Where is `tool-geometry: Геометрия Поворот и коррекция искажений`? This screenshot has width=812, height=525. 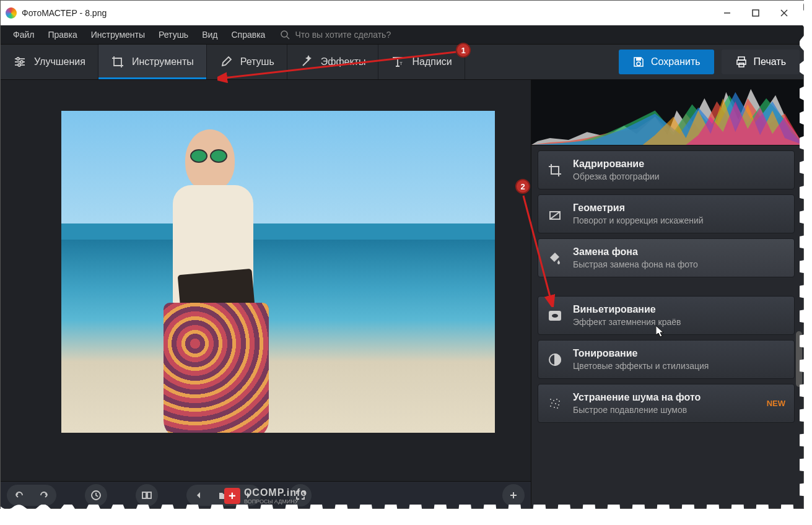
tool-geometry: Геометрия Поворот и коррекция искажений is located at coordinates (666, 214).